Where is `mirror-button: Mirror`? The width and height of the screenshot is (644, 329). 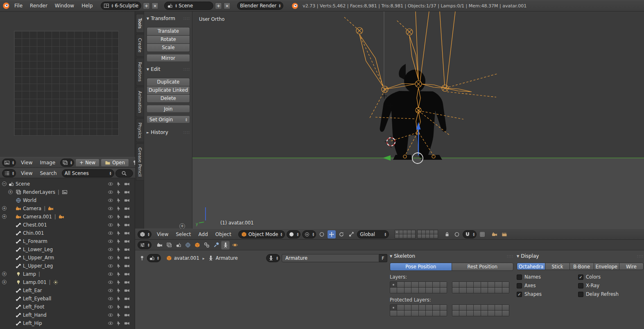
mirror-button: Mirror is located at coordinates (168, 58).